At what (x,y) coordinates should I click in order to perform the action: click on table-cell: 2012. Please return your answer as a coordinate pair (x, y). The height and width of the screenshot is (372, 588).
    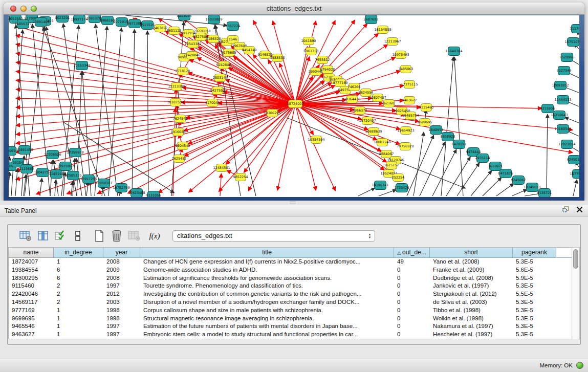
    Looking at the image, I should click on (122, 294).